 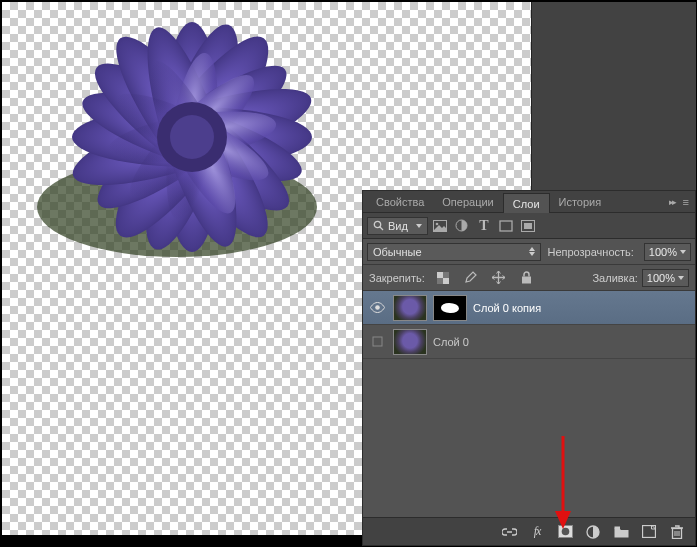 What do you see at coordinates (593, 532) in the screenshot?
I see `adjustment-layer-icon` at bounding box center [593, 532].